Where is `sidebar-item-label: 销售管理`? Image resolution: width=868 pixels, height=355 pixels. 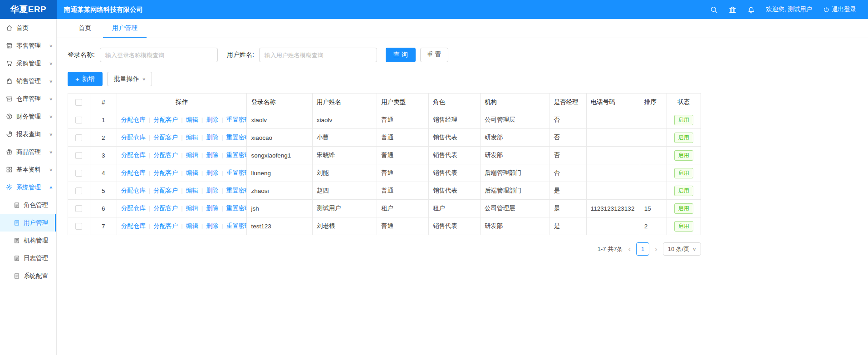
sidebar-item-label: 销售管理 is located at coordinates (29, 81).